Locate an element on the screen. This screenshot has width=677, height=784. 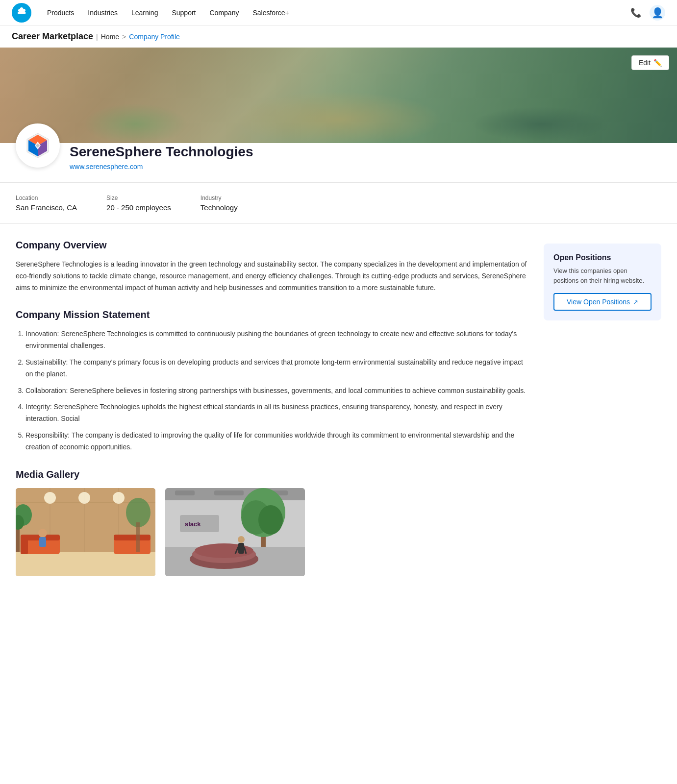
content-right: Open Positions View this companies open … is located at coordinates (602, 408).